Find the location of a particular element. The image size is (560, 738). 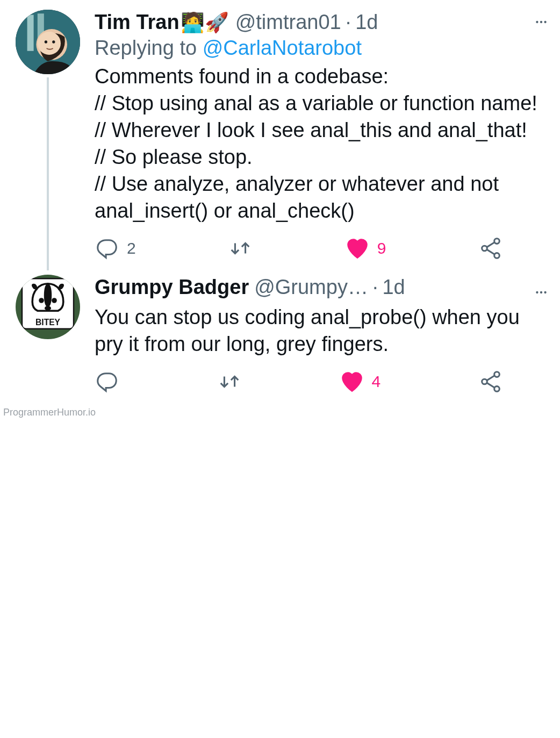

replying-to-mention: @CarlaNotarobot is located at coordinates (282, 48).